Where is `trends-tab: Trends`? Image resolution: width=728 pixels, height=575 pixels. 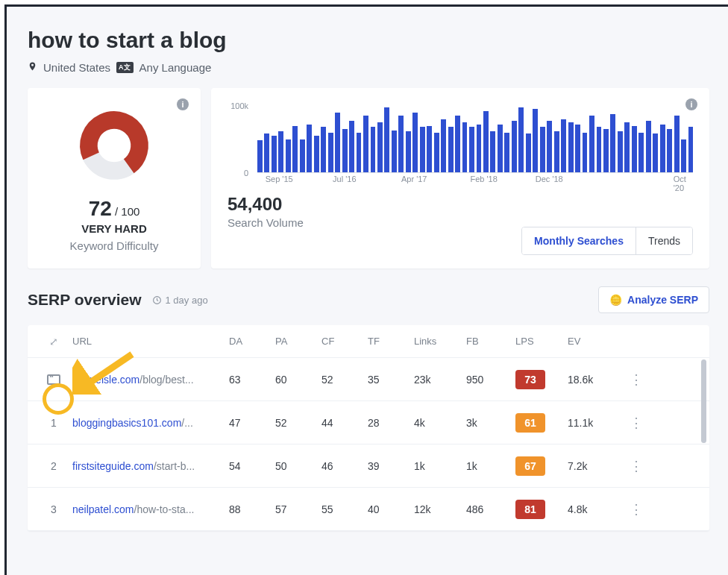 trends-tab: Trends is located at coordinates (664, 241).